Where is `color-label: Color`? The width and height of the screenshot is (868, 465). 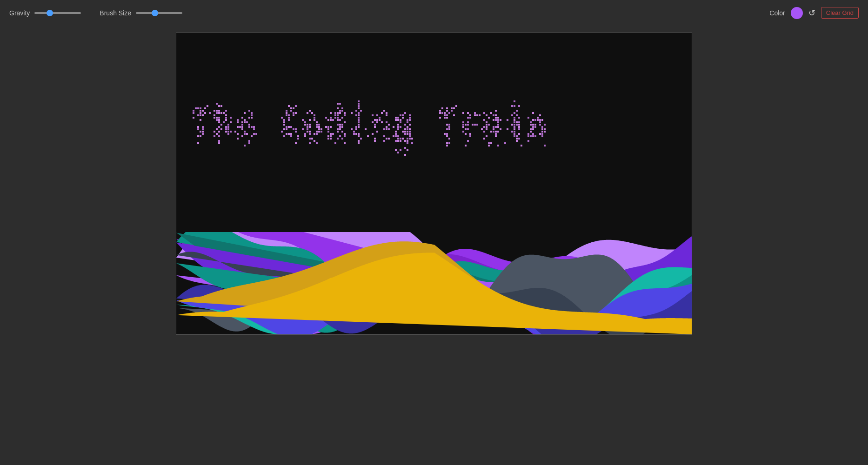
color-label: Color is located at coordinates (777, 13).